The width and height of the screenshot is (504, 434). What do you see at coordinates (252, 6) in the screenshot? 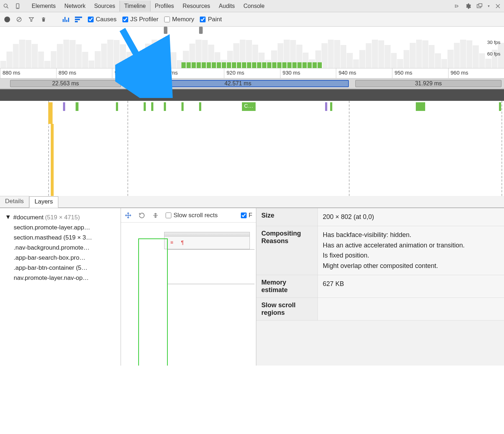
I see `devtools-tabstrip: ElementsNetworkSourcesTimelineProfilesRe…` at bounding box center [252, 6].